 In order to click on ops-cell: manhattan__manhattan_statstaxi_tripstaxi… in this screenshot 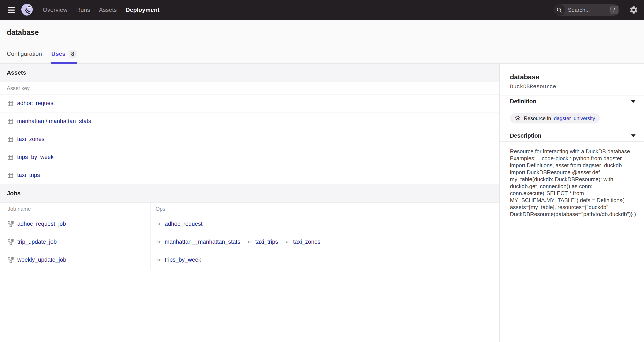, I will do `click(325, 242)`.